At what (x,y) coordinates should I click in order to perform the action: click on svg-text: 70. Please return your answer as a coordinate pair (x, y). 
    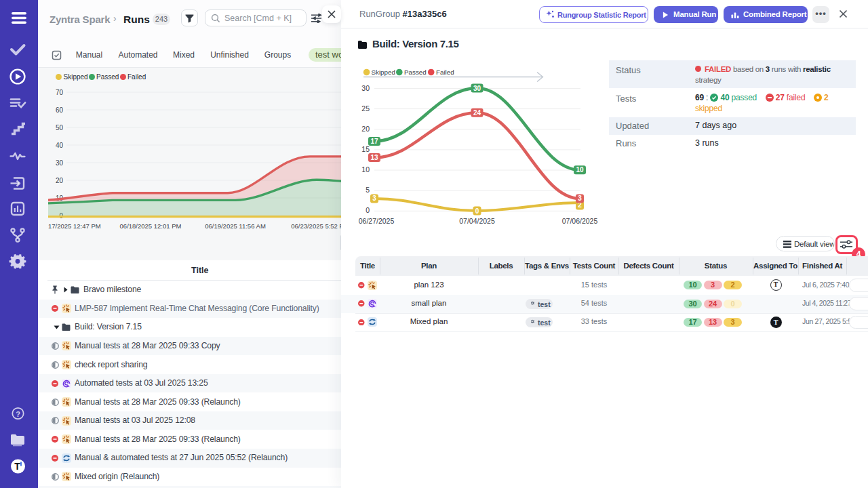
    Looking at the image, I should click on (60, 92).